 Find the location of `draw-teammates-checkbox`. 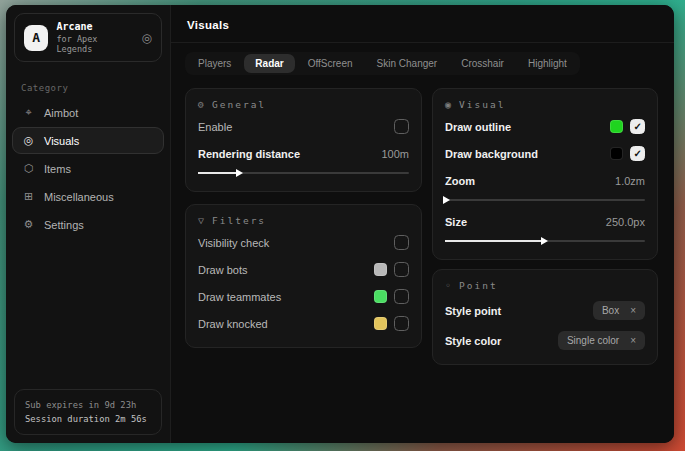

draw-teammates-checkbox is located at coordinates (402, 296).